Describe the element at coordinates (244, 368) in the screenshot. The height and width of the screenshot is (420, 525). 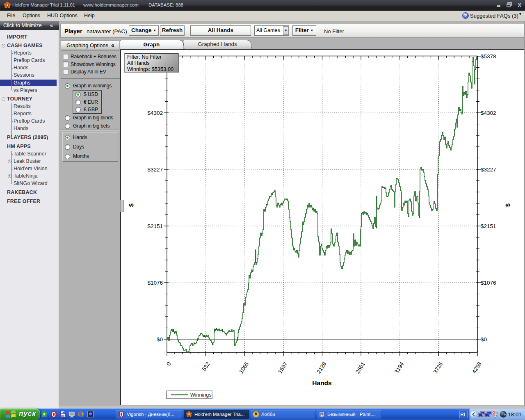
I see `svg-text: 1065` at that location.